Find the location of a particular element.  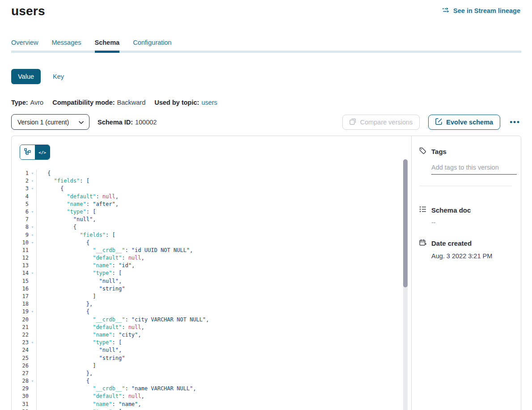

code-text: "name": "city", is located at coordinates (224, 335).